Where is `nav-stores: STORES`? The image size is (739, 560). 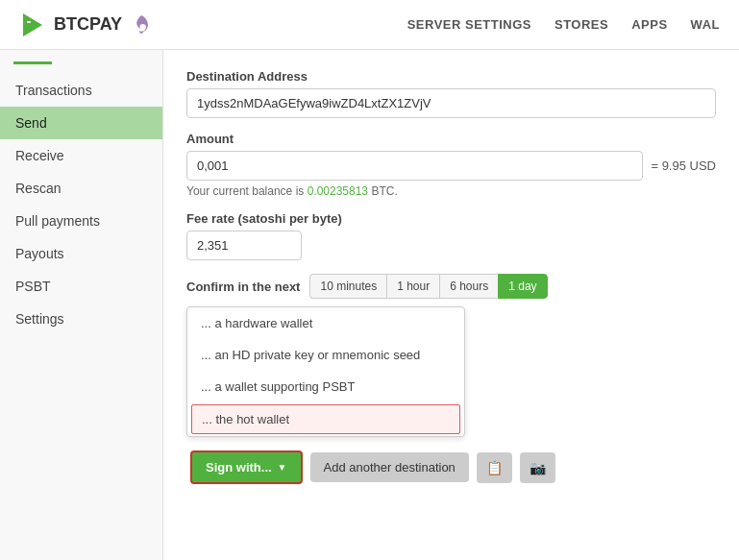
nav-stores: STORES is located at coordinates (581, 25).